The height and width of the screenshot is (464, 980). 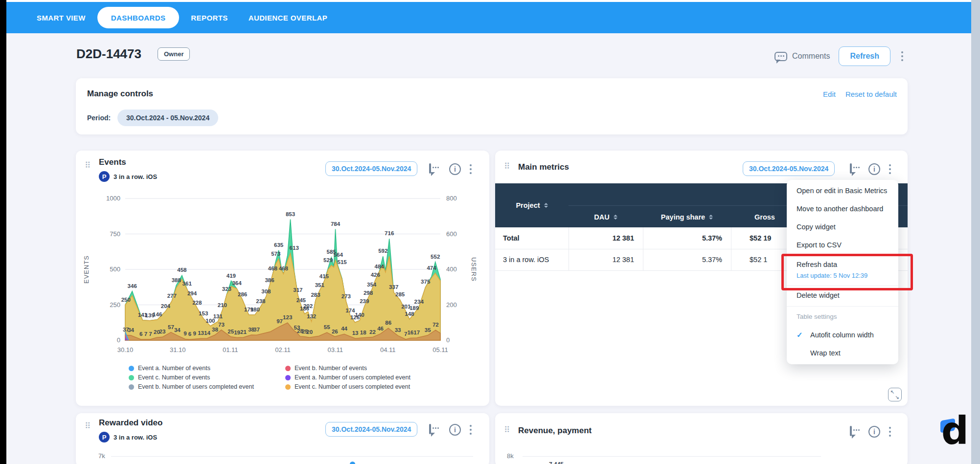 I want to click on svg-text: 57, so click(x=171, y=327).